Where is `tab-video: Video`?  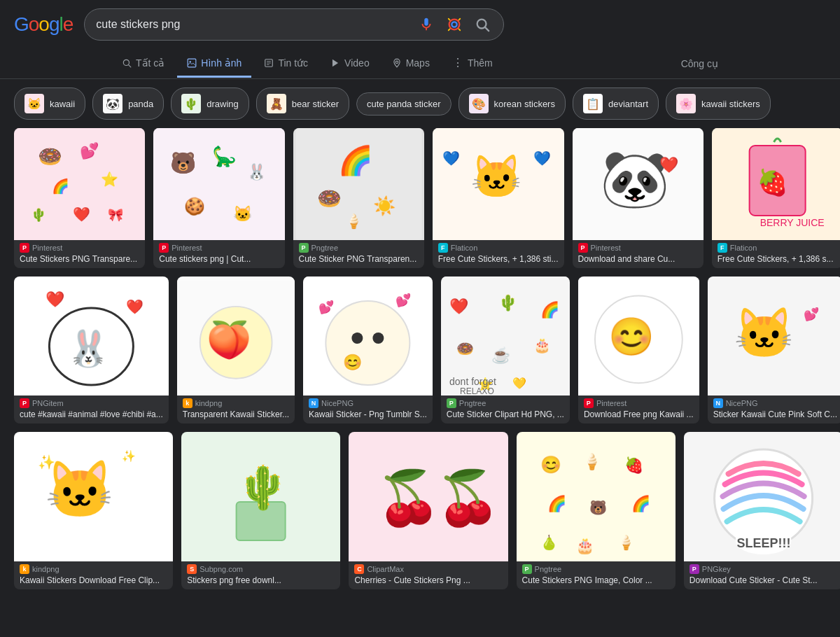
tab-video: Video is located at coordinates (350, 64).